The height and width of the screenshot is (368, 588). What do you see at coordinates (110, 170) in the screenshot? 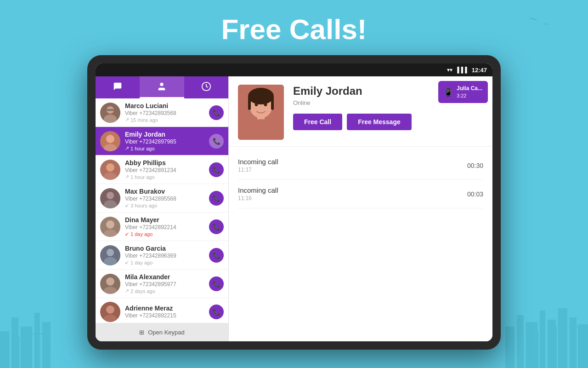
I see `avatar-abby` at bounding box center [110, 170].